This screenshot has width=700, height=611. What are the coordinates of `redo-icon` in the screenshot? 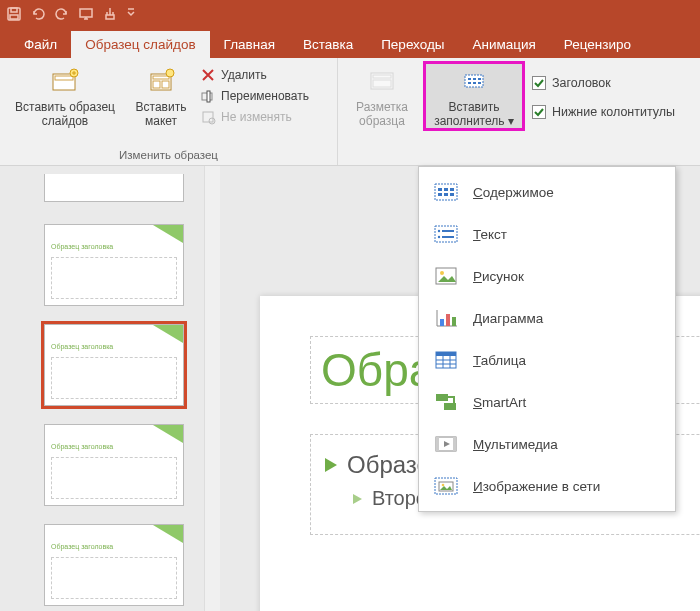 It's located at (62, 14).